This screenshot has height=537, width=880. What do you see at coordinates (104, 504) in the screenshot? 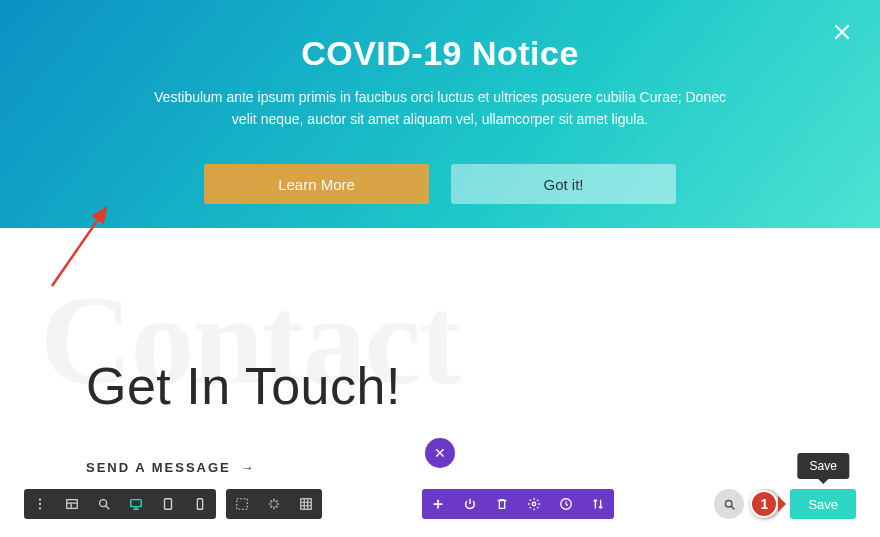
I see `zoom-icon` at bounding box center [104, 504].